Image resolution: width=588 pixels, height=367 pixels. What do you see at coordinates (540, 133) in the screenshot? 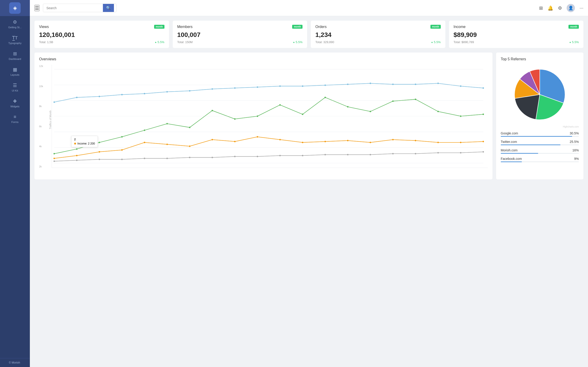
I see `referrer-row: Google.com 30.5%` at bounding box center [540, 133].